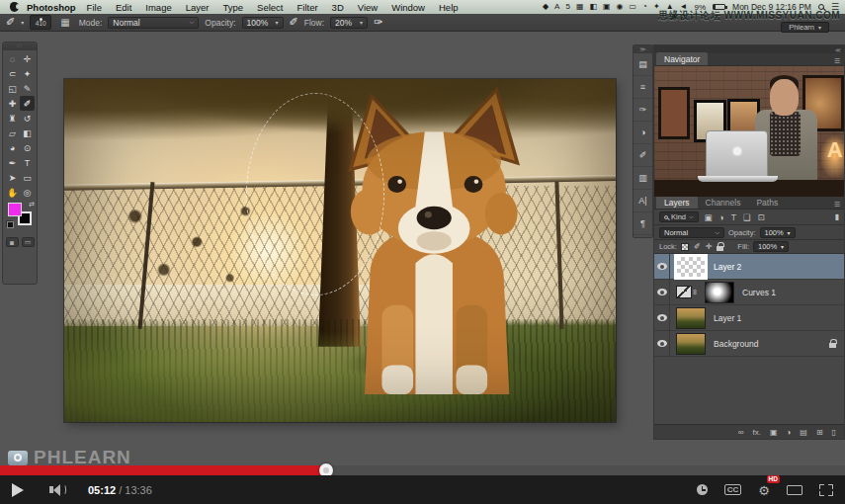  What do you see at coordinates (764, 490) in the screenshot?
I see `settings-button: ⚙ HD` at bounding box center [764, 490].